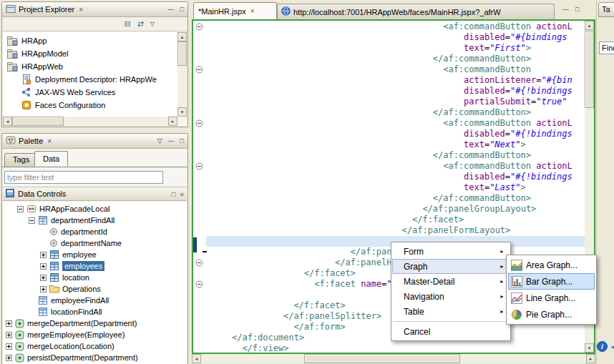 The height and width of the screenshot is (364, 614). I want to click on link-with-editor-icon: ⇄, so click(140, 24).